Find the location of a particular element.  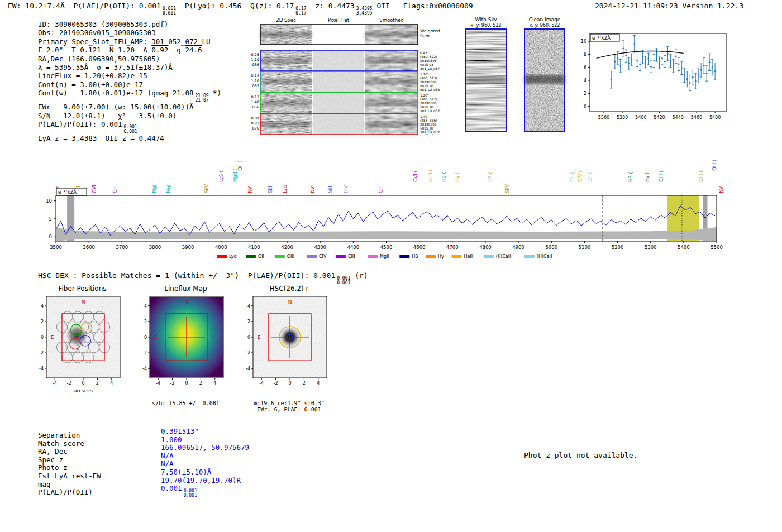

svg-text: (536, 291) is located at coordinates (428, 99).